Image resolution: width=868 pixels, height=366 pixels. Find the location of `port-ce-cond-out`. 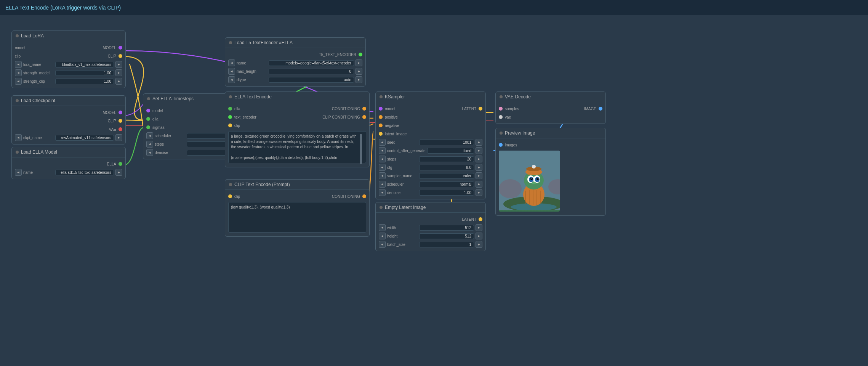

port-ce-cond-out is located at coordinates (364, 196).